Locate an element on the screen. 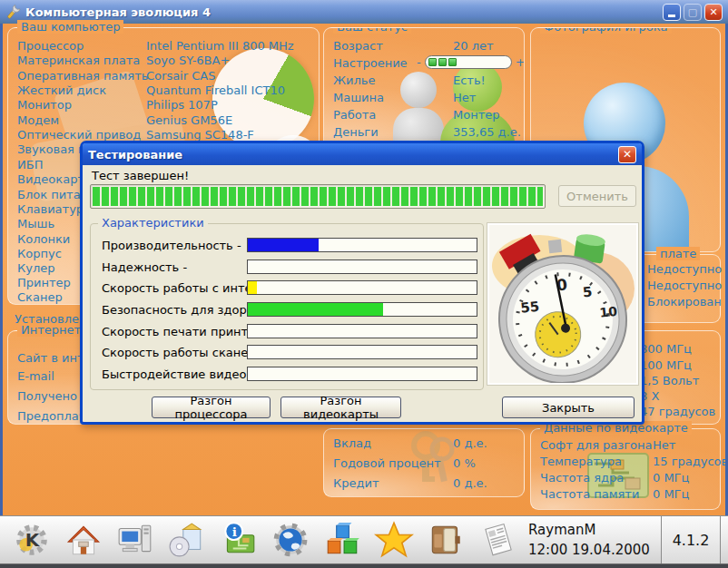 The height and width of the screenshot is (568, 728). hw-value: Samsung SC148-F is located at coordinates (200, 134).